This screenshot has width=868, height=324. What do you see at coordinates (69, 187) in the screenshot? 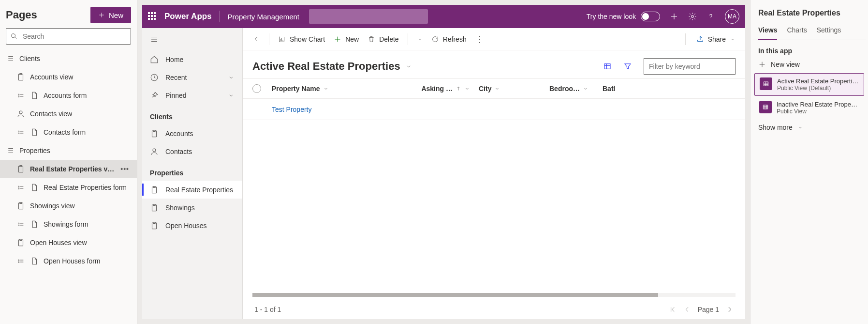
I see `tree-item-rep-form: Real Estate Properties form` at bounding box center [69, 187].